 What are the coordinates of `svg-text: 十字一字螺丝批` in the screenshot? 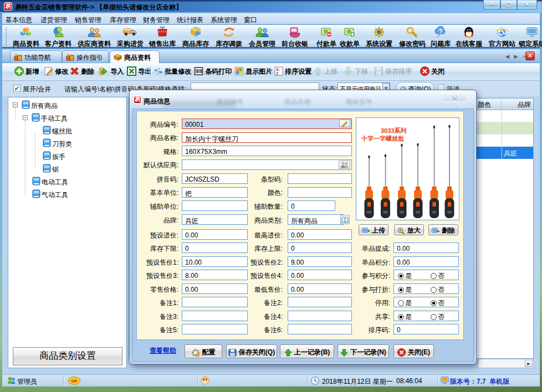 It's located at (382, 138).